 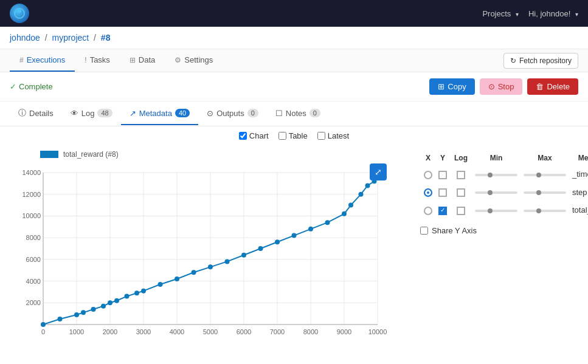 What do you see at coordinates (25, 38) in the screenshot?
I see `breadcrumb-user: johndoe` at bounding box center [25, 38].